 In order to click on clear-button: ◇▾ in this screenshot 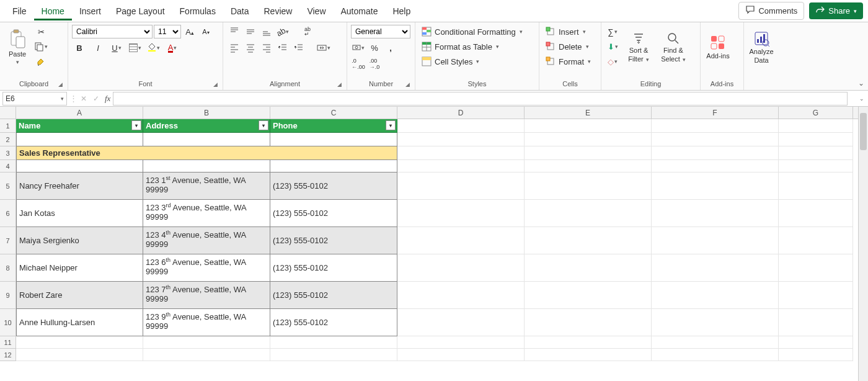, I will do `click(613, 61)`.